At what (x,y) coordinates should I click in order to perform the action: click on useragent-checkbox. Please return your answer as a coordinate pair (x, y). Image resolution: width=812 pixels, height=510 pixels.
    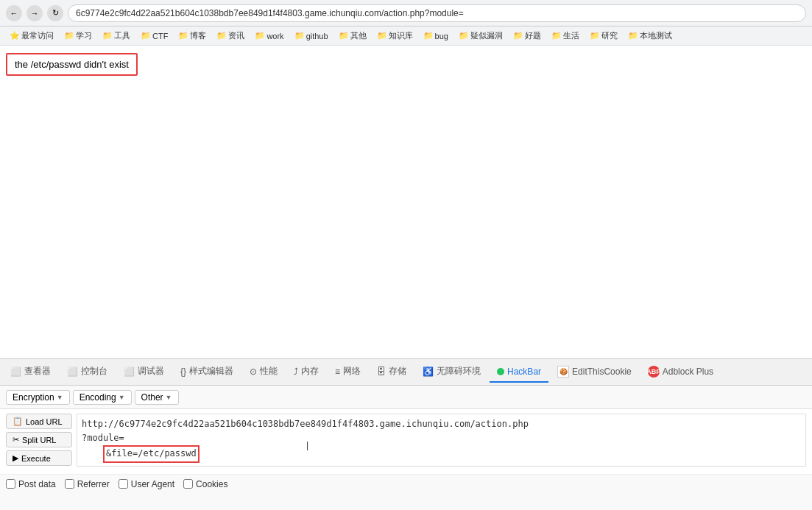
    Looking at the image, I should click on (124, 484).